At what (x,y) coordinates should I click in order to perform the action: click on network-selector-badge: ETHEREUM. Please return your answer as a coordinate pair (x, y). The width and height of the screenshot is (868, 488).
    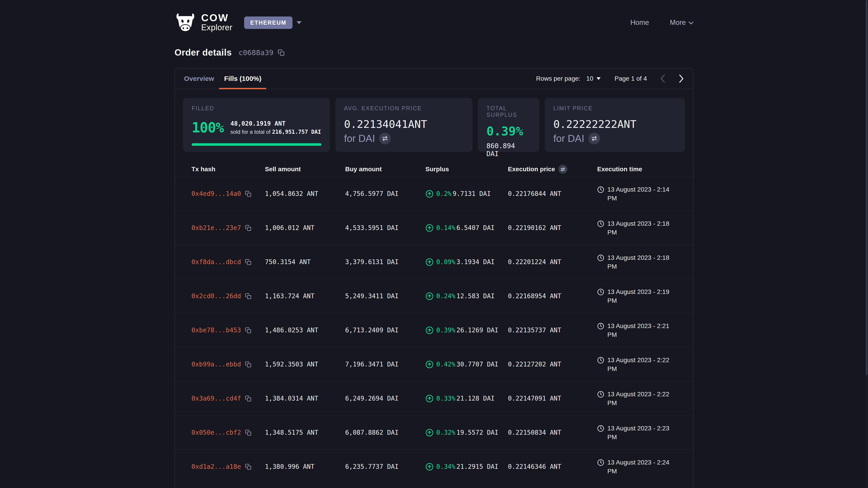
    Looking at the image, I should click on (268, 23).